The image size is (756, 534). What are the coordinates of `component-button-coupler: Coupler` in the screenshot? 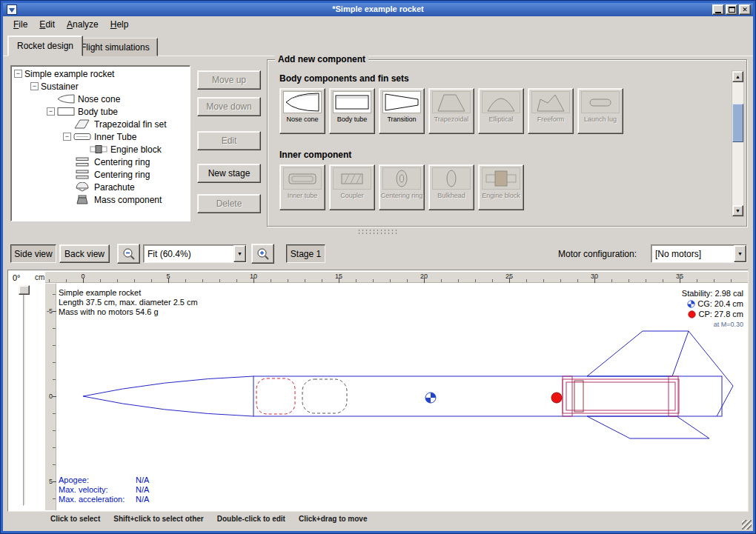 It's located at (352, 187).